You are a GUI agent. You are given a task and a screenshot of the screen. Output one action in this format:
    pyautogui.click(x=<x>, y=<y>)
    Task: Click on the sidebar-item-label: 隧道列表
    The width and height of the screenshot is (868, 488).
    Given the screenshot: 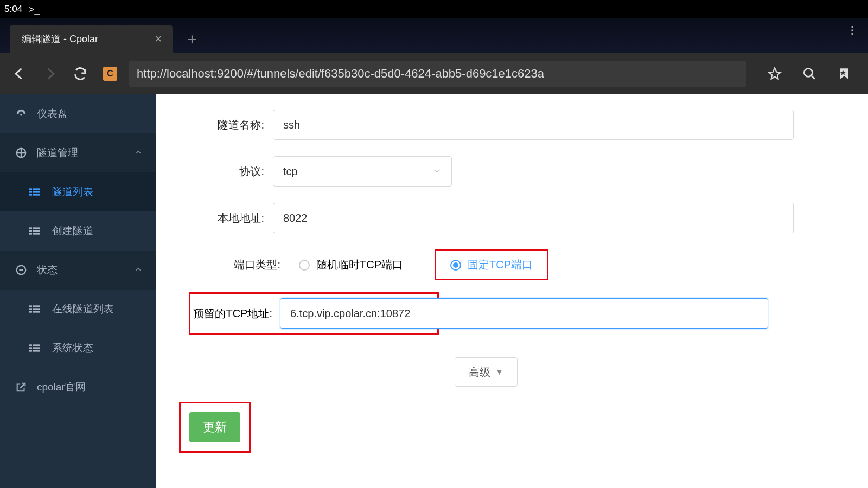 What is the action you would take?
    pyautogui.click(x=73, y=192)
    